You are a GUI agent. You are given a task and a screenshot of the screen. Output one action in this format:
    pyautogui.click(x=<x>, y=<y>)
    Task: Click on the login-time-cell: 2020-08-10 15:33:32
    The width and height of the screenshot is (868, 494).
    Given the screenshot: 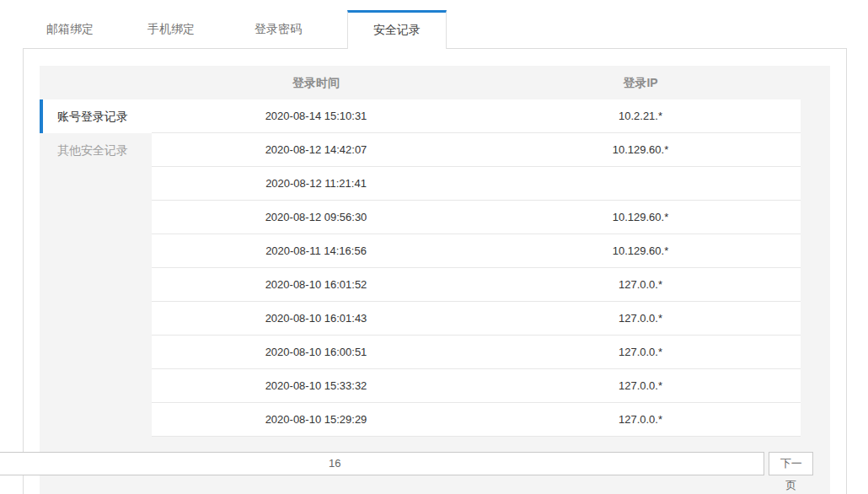 What is the action you would take?
    pyautogui.click(x=316, y=386)
    